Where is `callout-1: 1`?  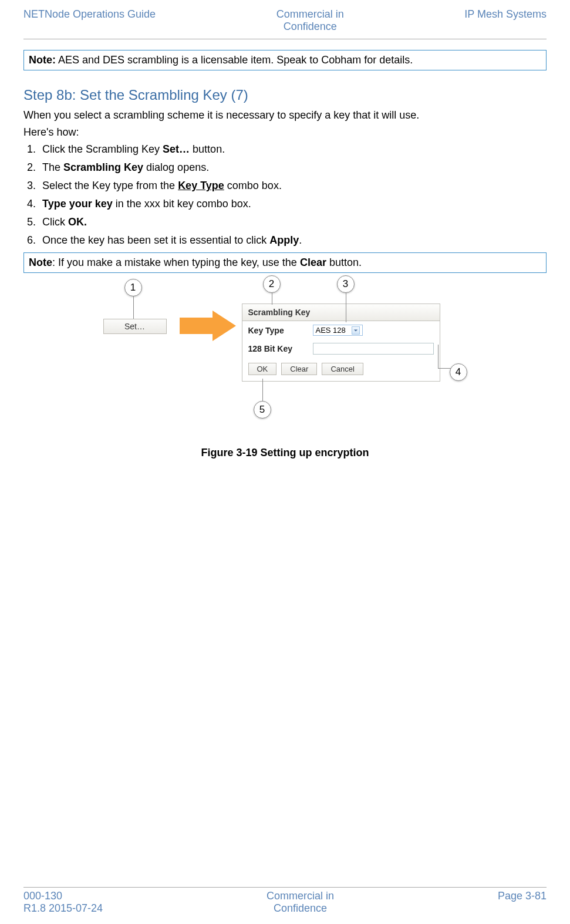 callout-1: 1 is located at coordinates (133, 288).